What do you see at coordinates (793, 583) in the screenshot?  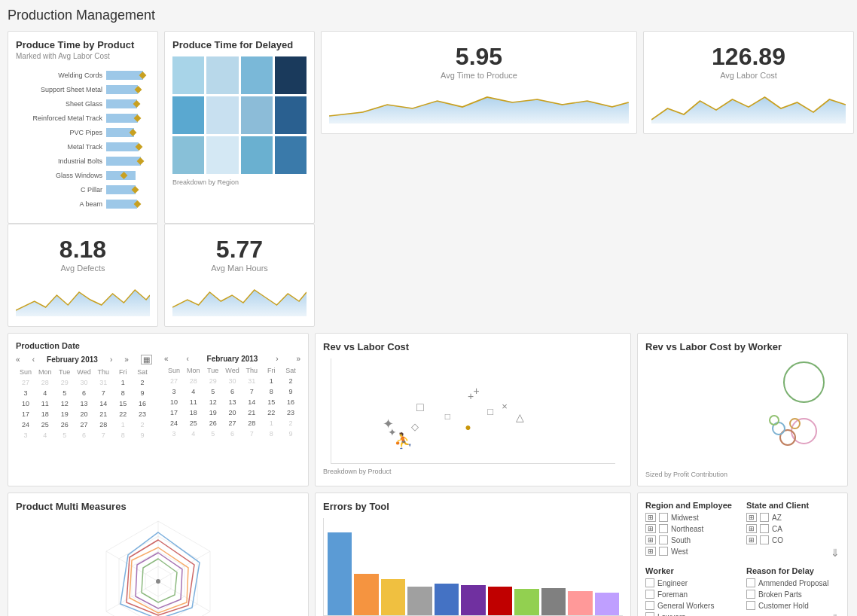 I see `legend-ammended: Ammended Proposal` at bounding box center [793, 583].